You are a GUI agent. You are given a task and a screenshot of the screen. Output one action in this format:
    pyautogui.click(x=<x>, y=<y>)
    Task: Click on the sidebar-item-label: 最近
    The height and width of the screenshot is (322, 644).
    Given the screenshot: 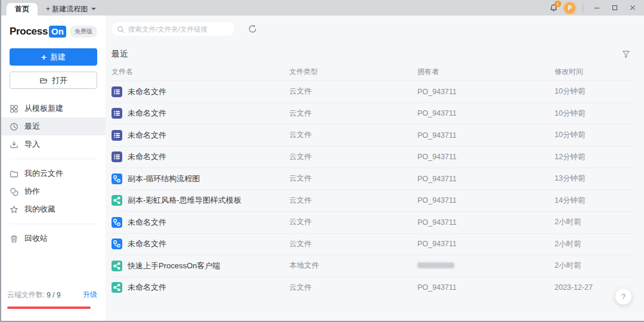 What is the action you would take?
    pyautogui.click(x=32, y=126)
    